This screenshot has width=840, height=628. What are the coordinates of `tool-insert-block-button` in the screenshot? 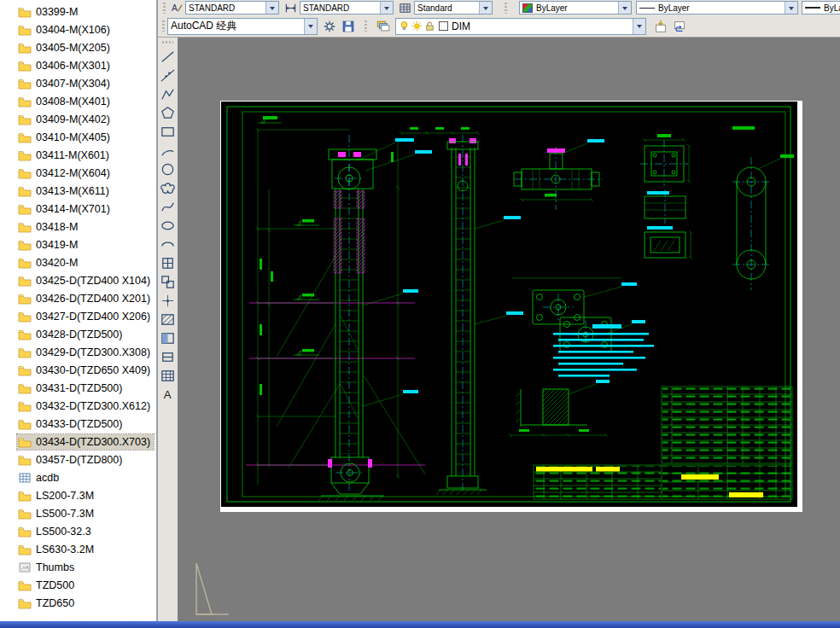 It's located at (167, 263).